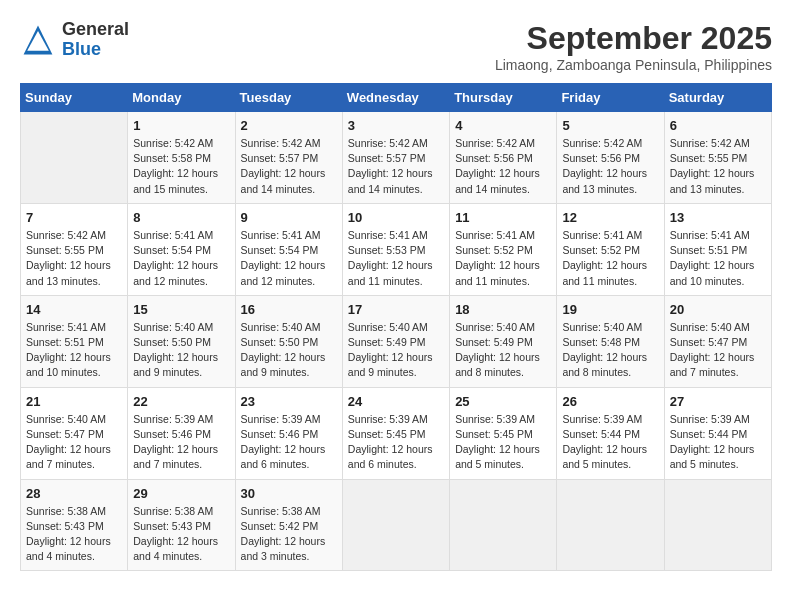 The width and height of the screenshot is (792, 612). Describe the element at coordinates (718, 249) in the screenshot. I see `day-cell: 13Sunrise: 5:41 AM Sunset: 5:51 PM Dayli…` at that location.